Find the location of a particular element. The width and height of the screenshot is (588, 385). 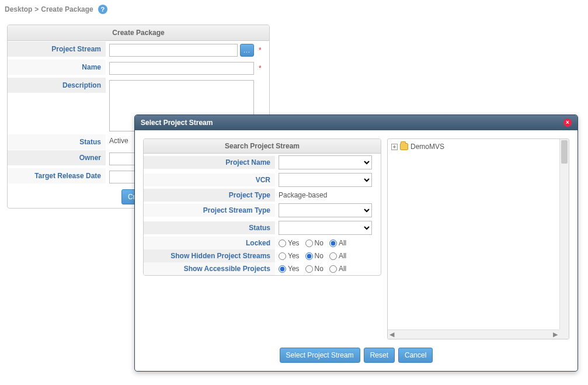

search-panel-title: Search Project Stream is located at coordinates (262, 146).